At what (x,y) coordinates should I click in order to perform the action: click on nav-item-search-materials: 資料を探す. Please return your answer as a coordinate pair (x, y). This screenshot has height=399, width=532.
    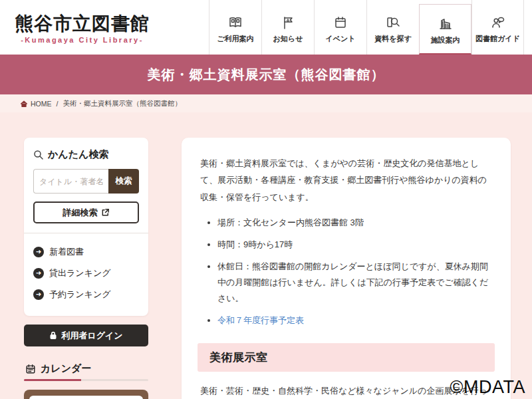
    Looking at the image, I should click on (392, 27).